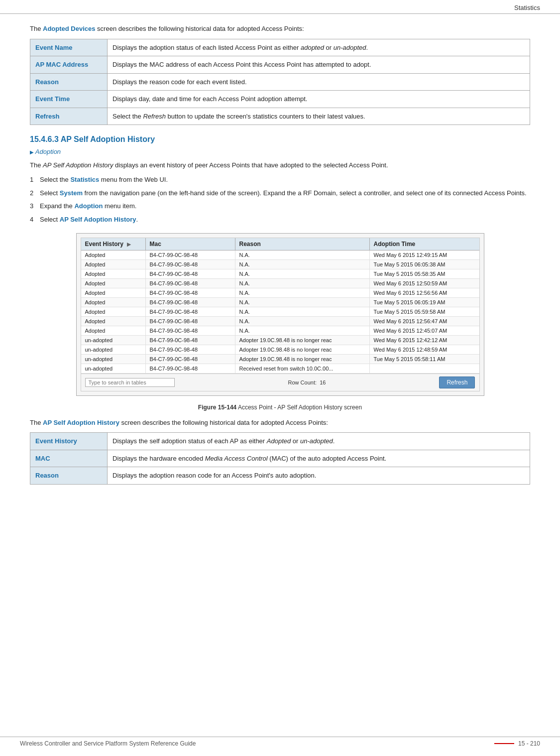 This screenshot has width=560, height=756. What do you see at coordinates (319, 117) in the screenshot?
I see `row-desc: Select the Refresh button to update the …` at bounding box center [319, 117].